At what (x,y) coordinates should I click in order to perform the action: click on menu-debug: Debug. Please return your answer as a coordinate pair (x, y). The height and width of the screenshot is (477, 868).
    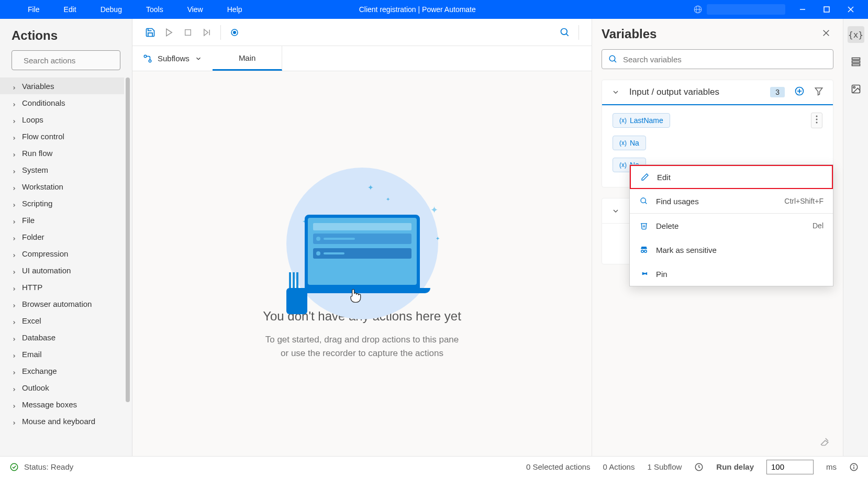
    Looking at the image, I should click on (111, 9).